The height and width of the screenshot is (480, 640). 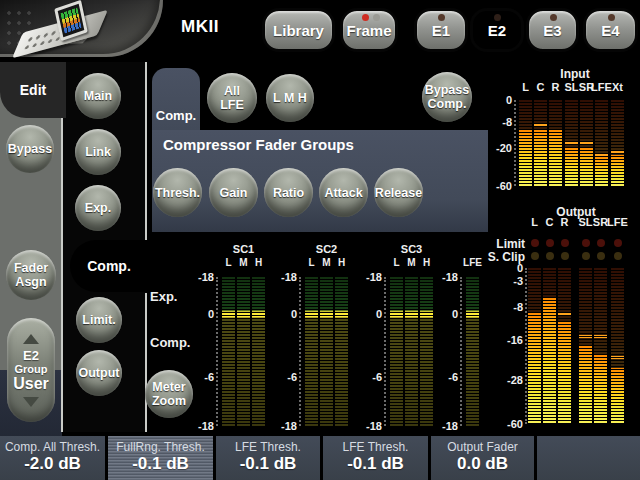 I want to click on attack-button: Attack, so click(x=344, y=192).